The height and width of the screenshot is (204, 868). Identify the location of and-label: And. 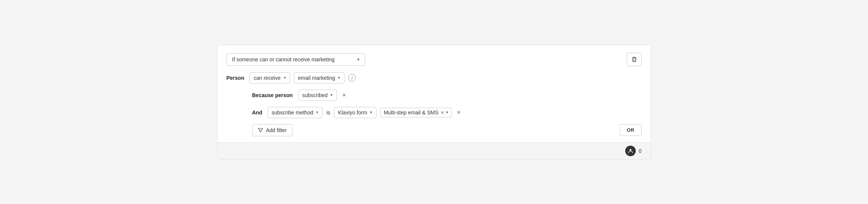
(257, 113).